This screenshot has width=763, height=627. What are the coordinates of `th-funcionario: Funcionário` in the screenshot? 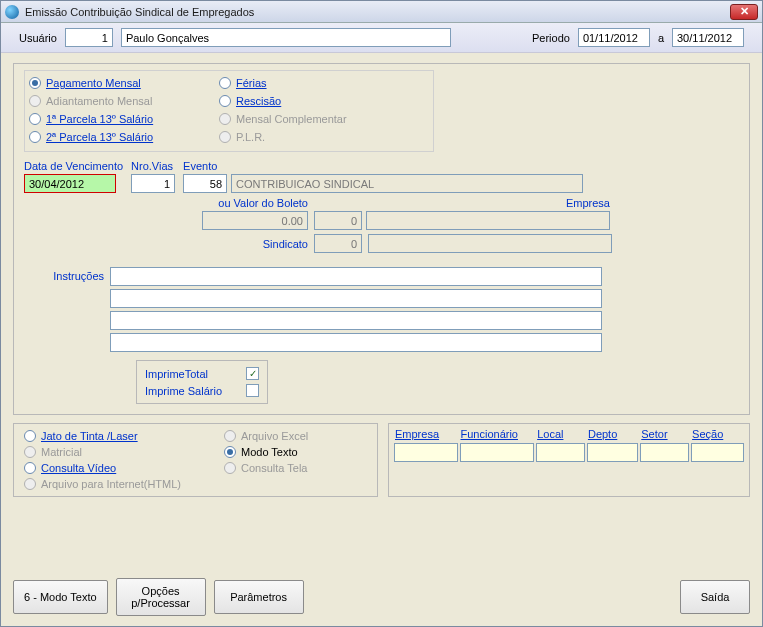 It's located at (498, 435).